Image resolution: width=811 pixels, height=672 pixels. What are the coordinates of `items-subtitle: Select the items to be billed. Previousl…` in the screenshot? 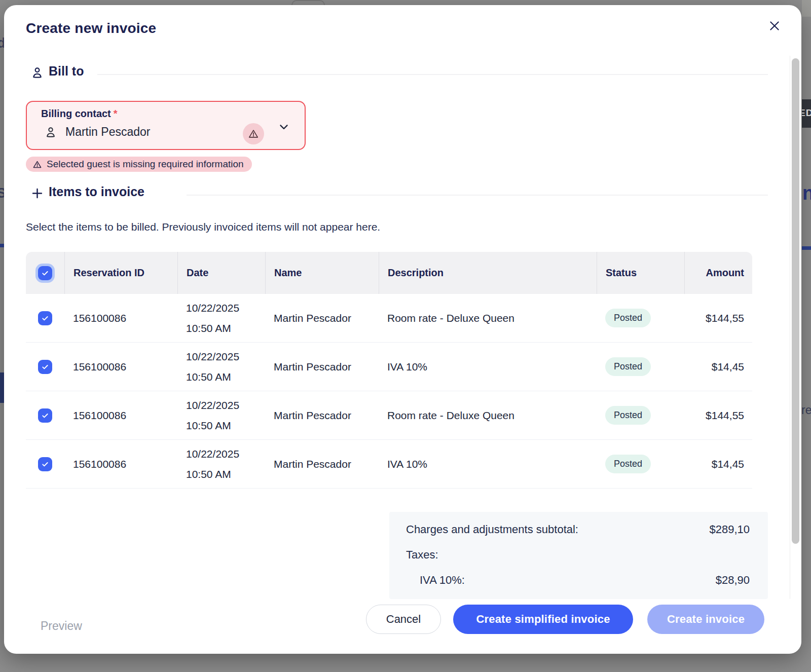 It's located at (203, 227).